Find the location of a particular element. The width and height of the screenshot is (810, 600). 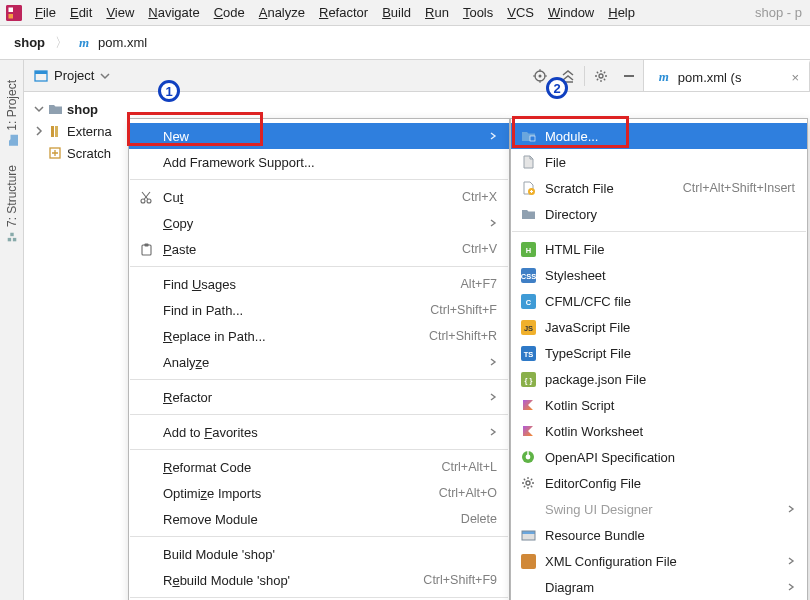

menu-item-label: File is located at coordinates (670, 162).